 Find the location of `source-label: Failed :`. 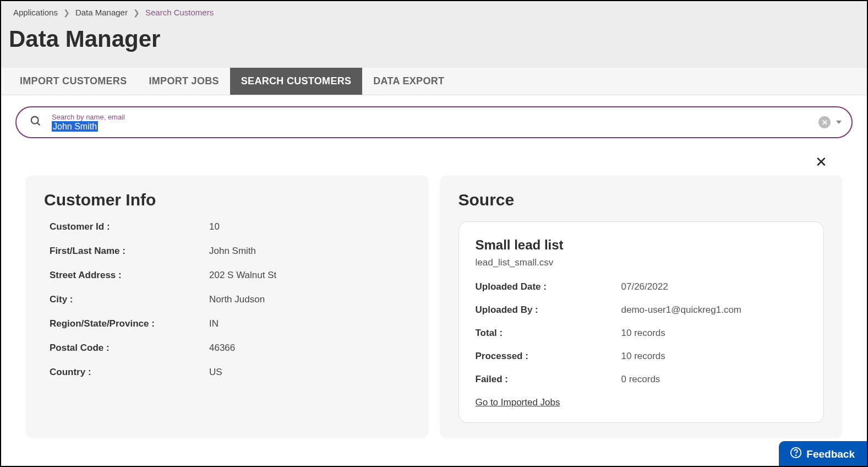

source-label: Failed : is located at coordinates (548, 379).